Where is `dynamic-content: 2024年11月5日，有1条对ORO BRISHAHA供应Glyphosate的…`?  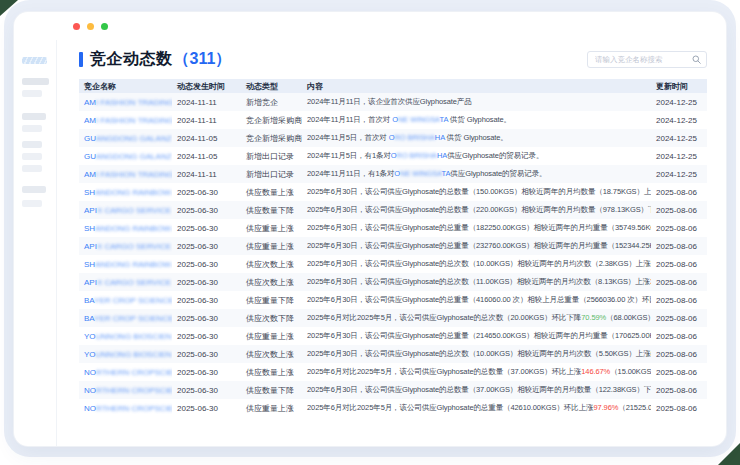
dynamic-content: 2024年11月5日，有1条对ORO BRISHAHA供应Glyphosate的… is located at coordinates (476, 156).